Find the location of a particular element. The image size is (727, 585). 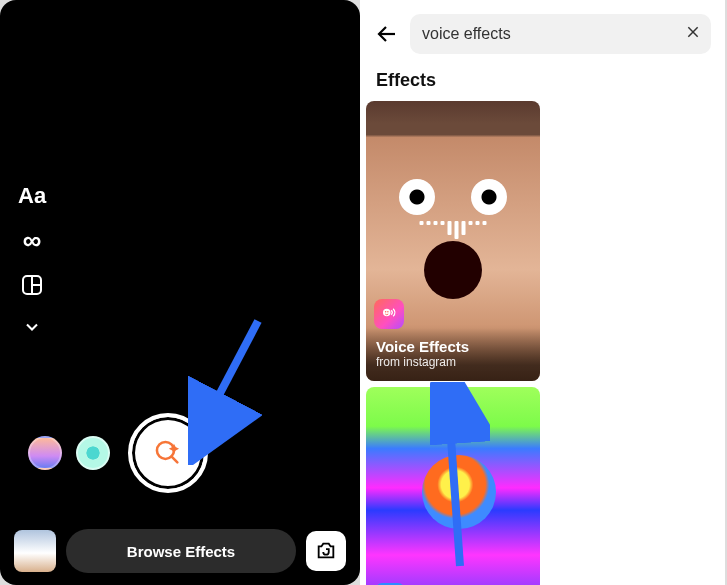

effect-carousel is located at coordinates (180, 453).